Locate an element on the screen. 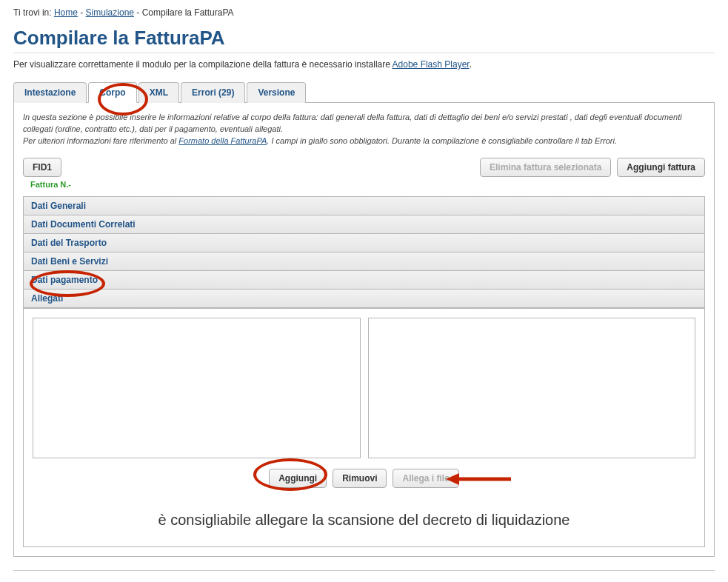 Image resolution: width=728 pixels, height=582 pixels. page-subtitle: Per visualizzare correttamente il modulo… is located at coordinates (364, 64).